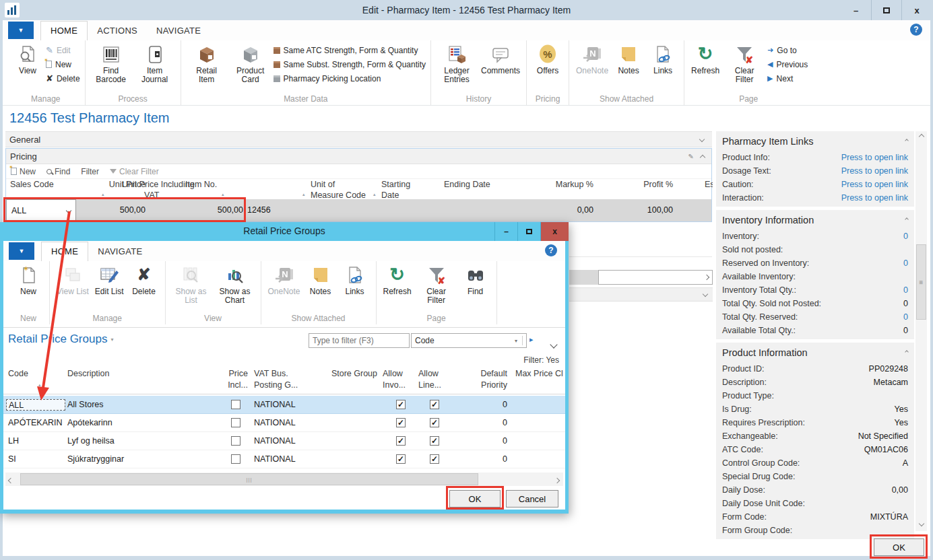 The image size is (933, 560). I want to click on tab-home: HOME, so click(64, 31).